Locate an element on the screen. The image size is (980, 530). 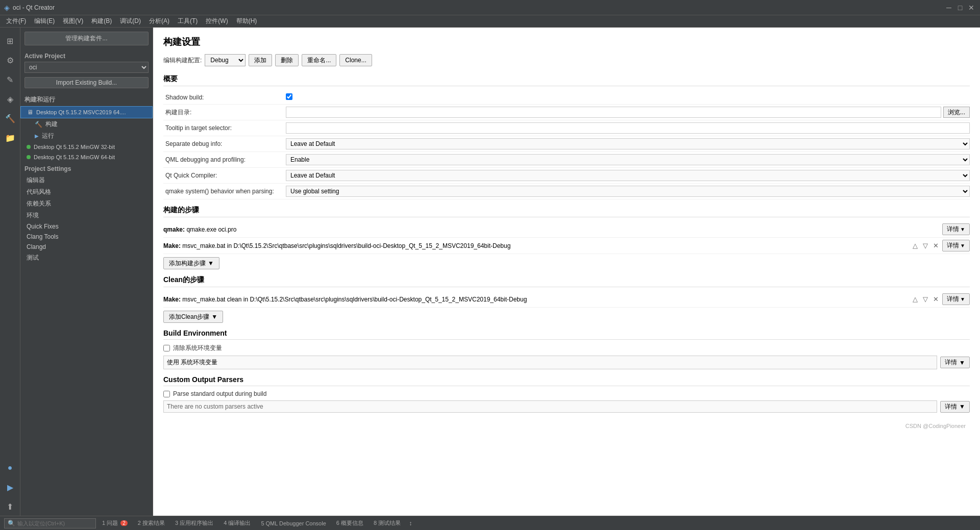
make-down-icon: ▽ is located at coordinates (925, 246).